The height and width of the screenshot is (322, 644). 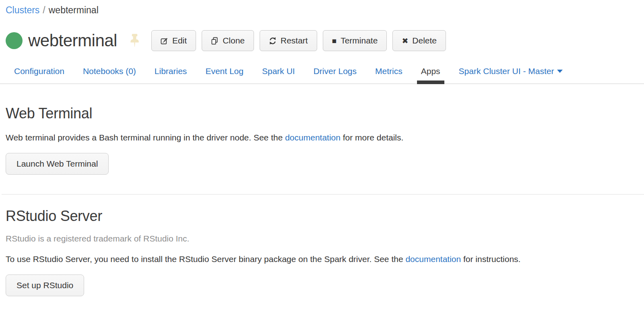 What do you see at coordinates (323, 194) in the screenshot?
I see `section-divider` at bounding box center [323, 194].